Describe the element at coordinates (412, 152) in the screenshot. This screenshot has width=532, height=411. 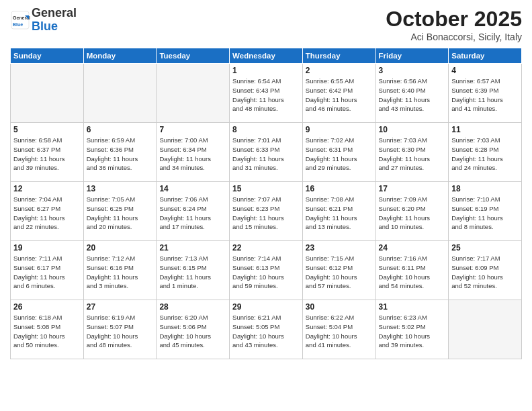
I see `calendar-cell: 10Sunrise: 7:03 AM Sunset: 6:30 PM Dayli…` at that location.